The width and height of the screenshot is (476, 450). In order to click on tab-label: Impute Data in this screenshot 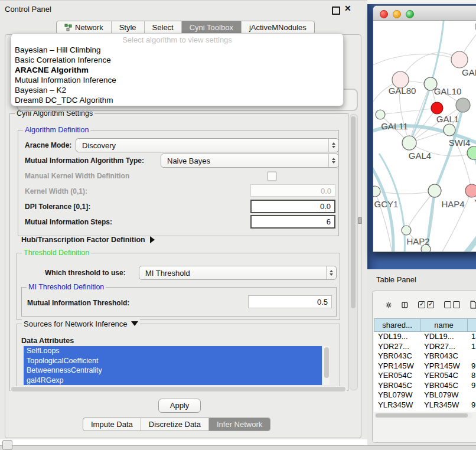, I will do `click(112, 424)`.